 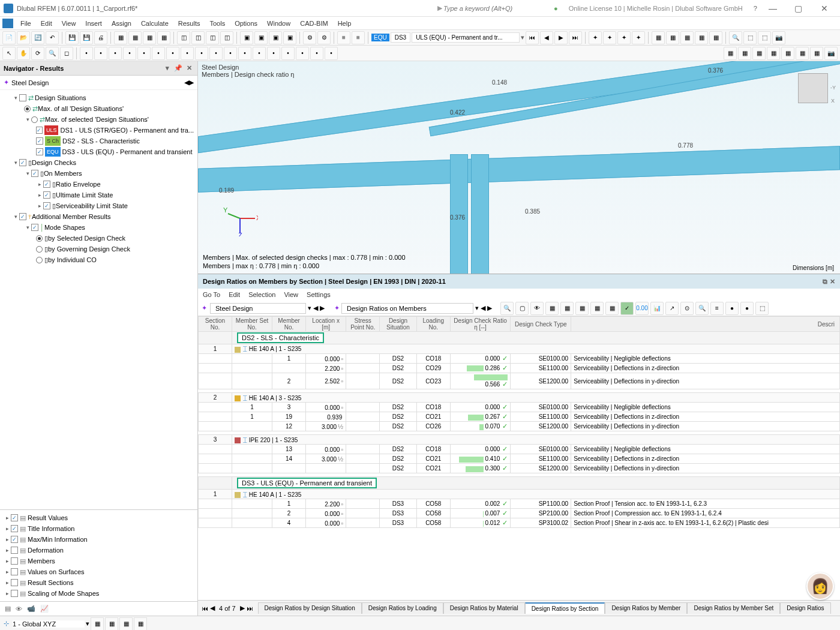 What do you see at coordinates (813, 88) in the screenshot?
I see `view-cube: -YX` at bounding box center [813, 88].